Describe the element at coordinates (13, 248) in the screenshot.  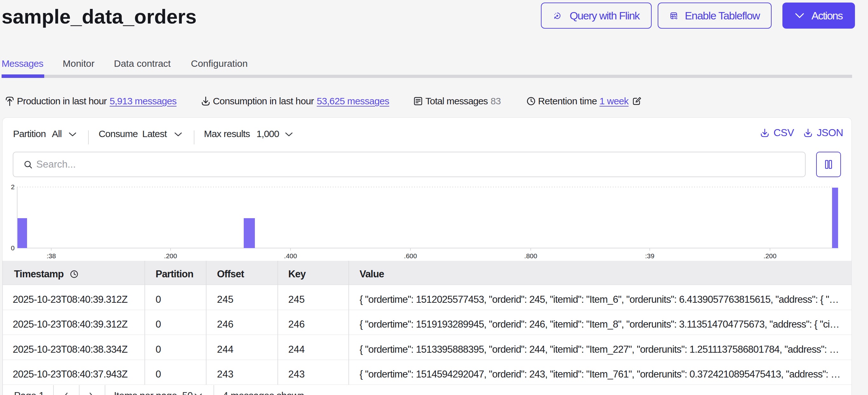
I see `svg-text: 0` at that location.